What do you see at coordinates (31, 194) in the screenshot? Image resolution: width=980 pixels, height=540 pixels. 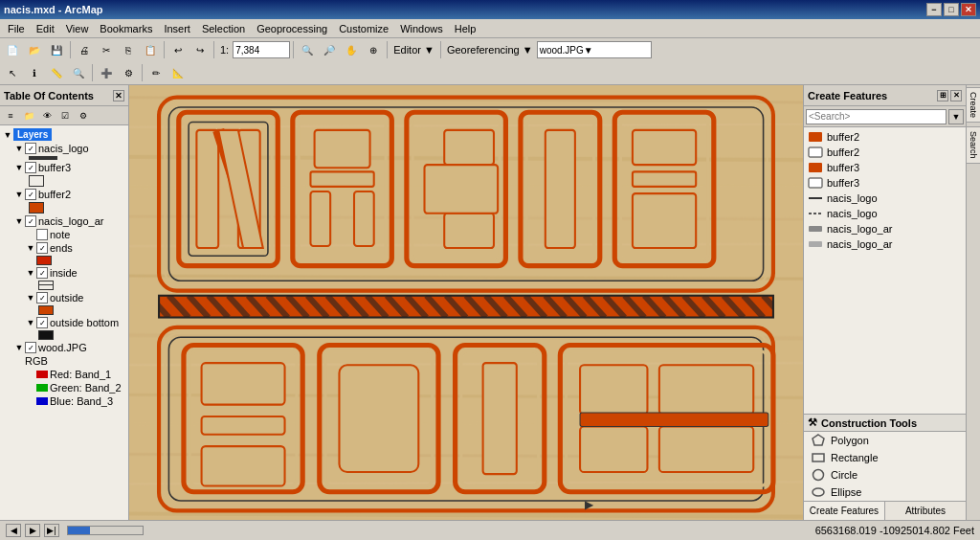 I see `buffer2-checkbox` at bounding box center [31, 194].